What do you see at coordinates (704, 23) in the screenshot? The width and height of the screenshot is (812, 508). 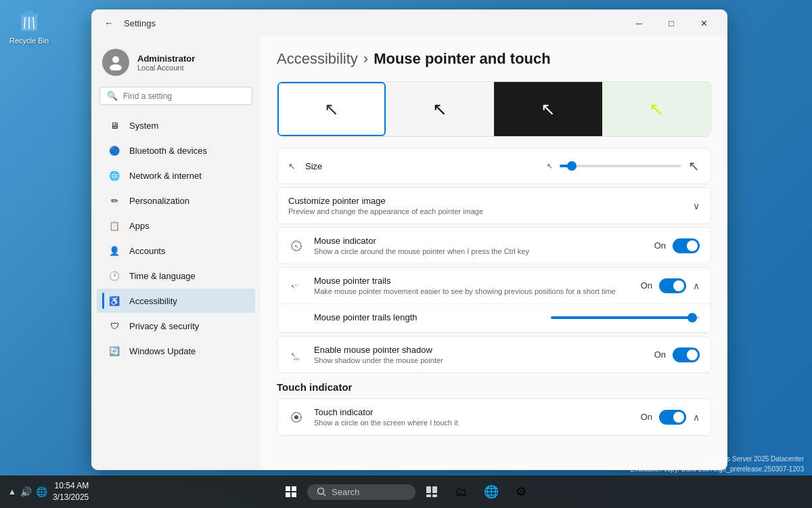 I see `close-button: ✕` at bounding box center [704, 23].